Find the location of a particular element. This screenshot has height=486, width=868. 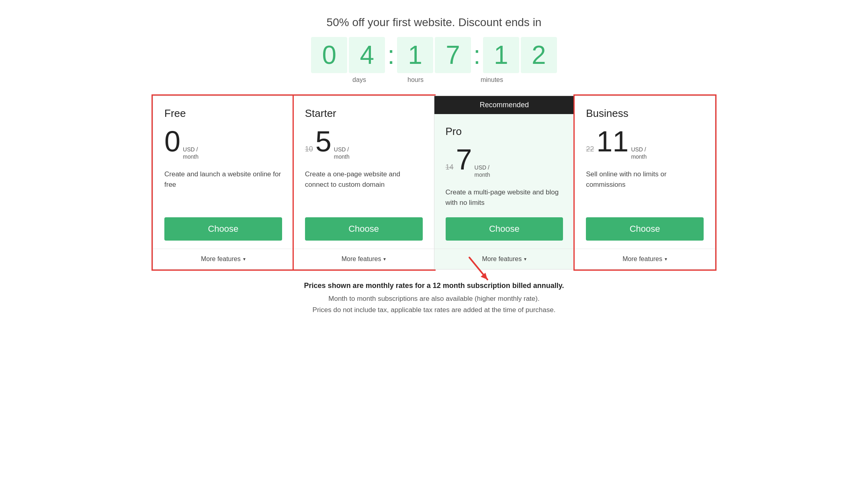

period-pro: month is located at coordinates (482, 175).